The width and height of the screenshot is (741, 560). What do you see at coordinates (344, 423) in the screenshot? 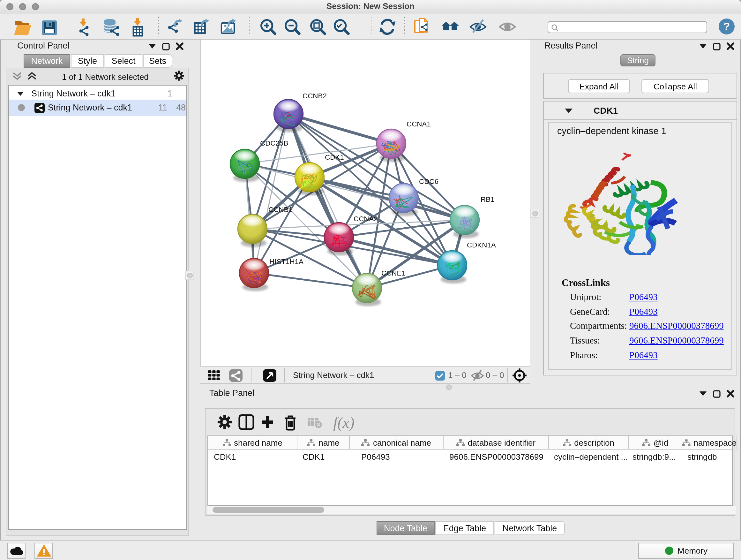
I see `svg-text: f(x)` at bounding box center [344, 423].